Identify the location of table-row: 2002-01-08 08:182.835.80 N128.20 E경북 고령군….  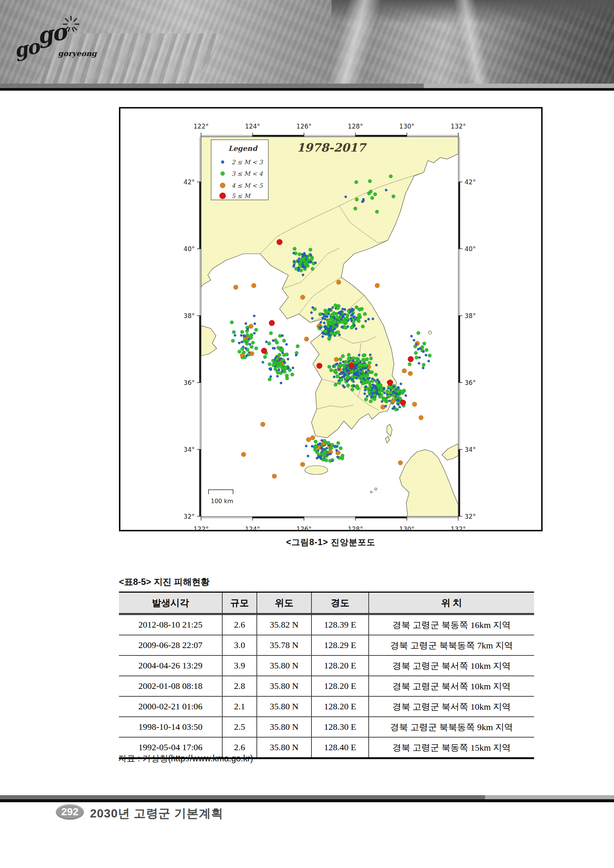
(327, 686).